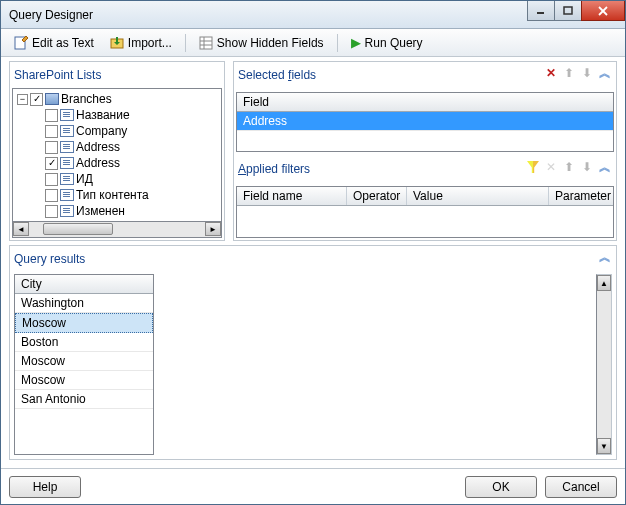  Describe the element at coordinates (54, 43) in the screenshot. I see `edit-as-text-button: Edit as Text` at that location.